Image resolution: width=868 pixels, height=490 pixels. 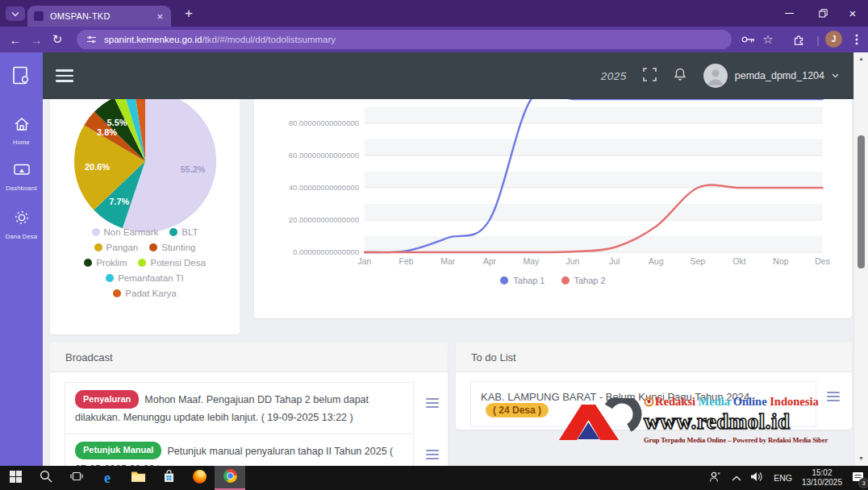 I want to click on taskbar-store-icon, so click(x=169, y=478).